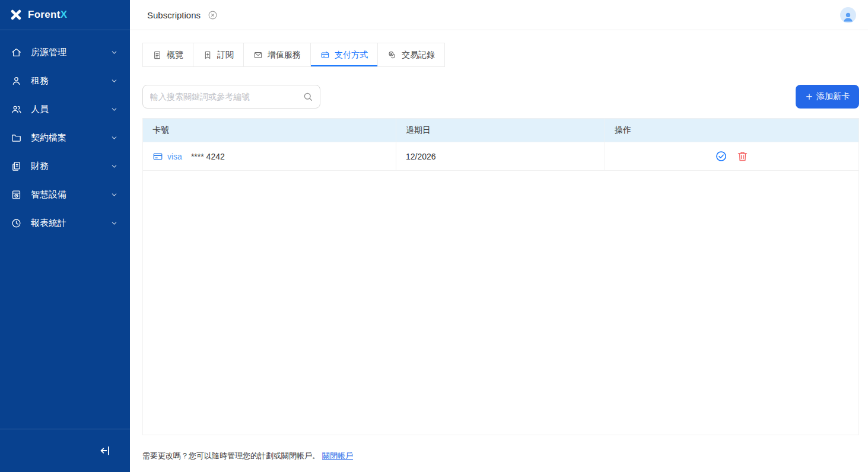 This screenshot has width=868, height=472. Describe the element at coordinates (17, 138) in the screenshot. I see `folder-icon` at that location.